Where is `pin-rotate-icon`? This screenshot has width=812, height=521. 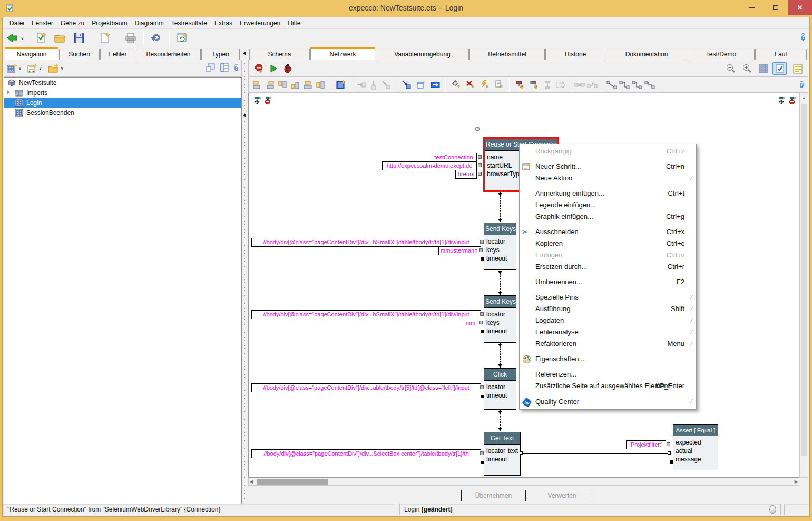 pin-rotate-icon is located at coordinates (560, 85).